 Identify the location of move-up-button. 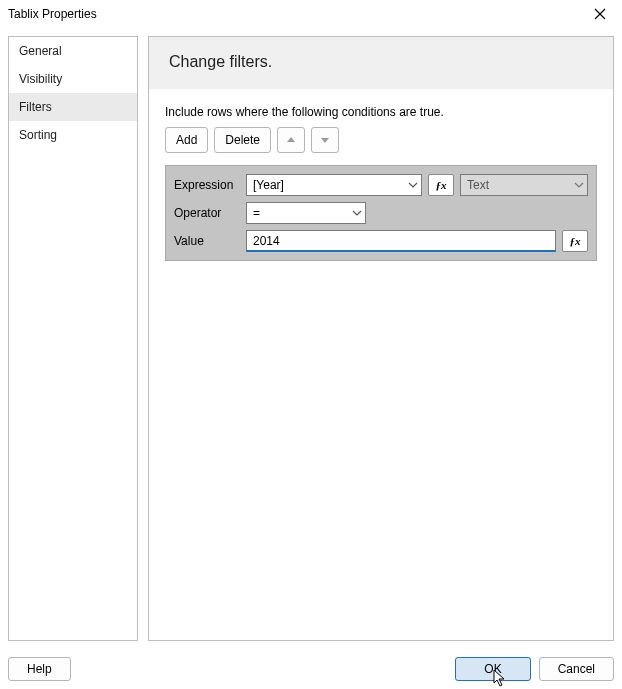
(291, 140).